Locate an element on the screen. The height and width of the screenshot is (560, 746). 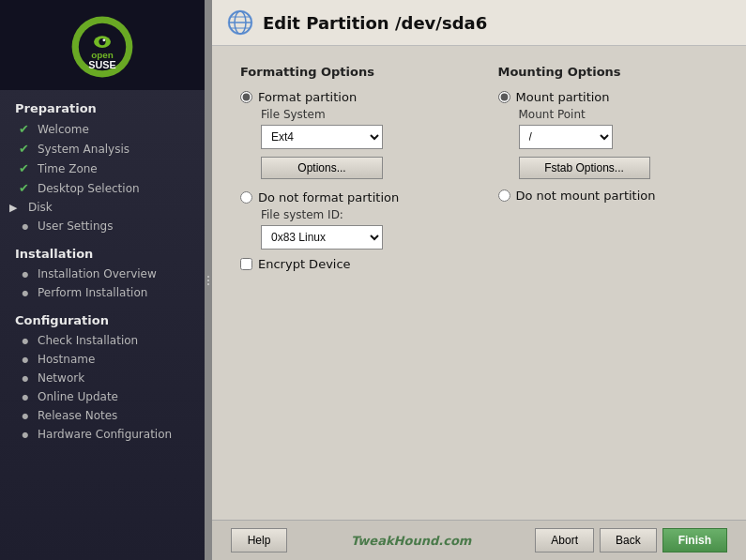
formatting-options-panel: Formatting Options Format partition File… is located at coordinates (351, 168).